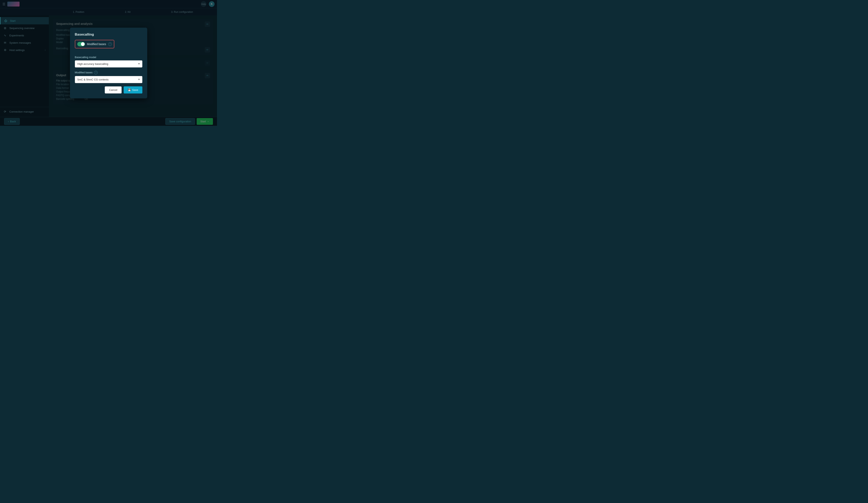 Image resolution: width=868 pixels, height=503 pixels. I want to click on modified-bases-toggle-section: Modified bases ?, so click(108, 46).